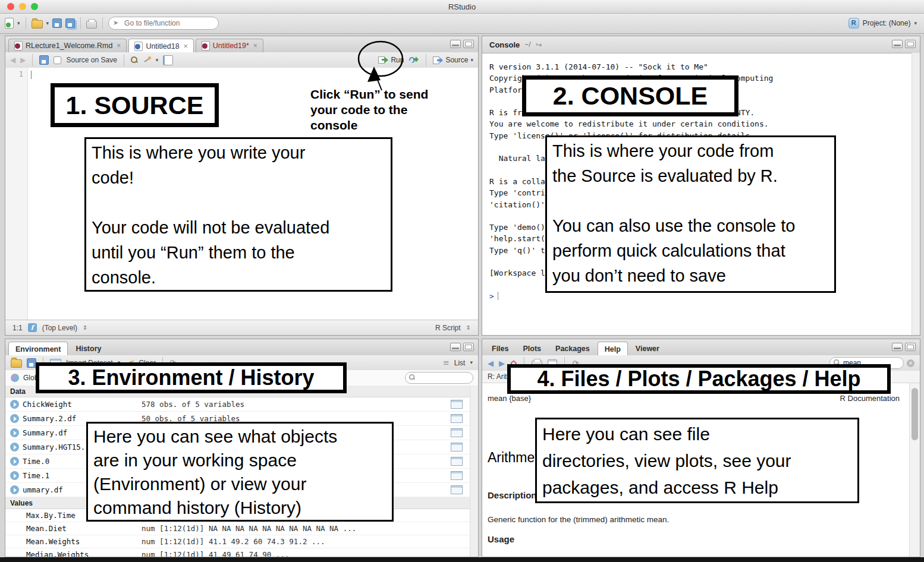  Describe the element at coordinates (241, 327) in the screenshot. I see `source-statusbar: 1:1 f (Top Level) ⇕ R Script ⇕` at that location.